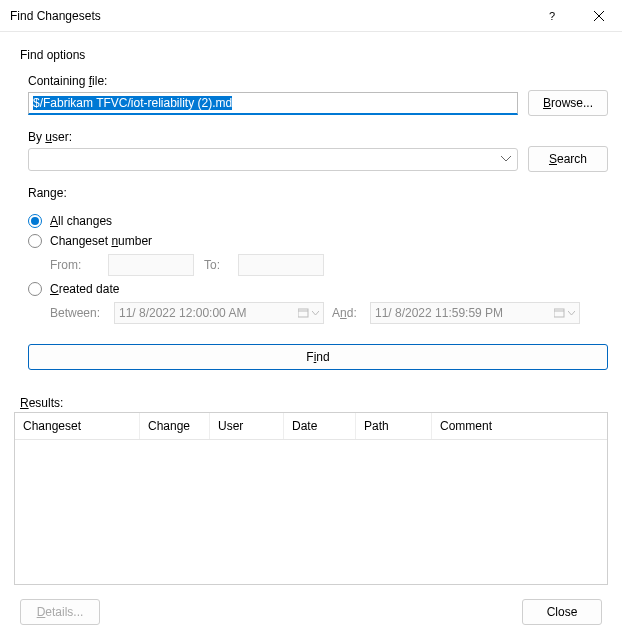 The image size is (622, 639). Describe the element at coordinates (520, 426) in the screenshot. I see `col-comment: Comment` at that location.